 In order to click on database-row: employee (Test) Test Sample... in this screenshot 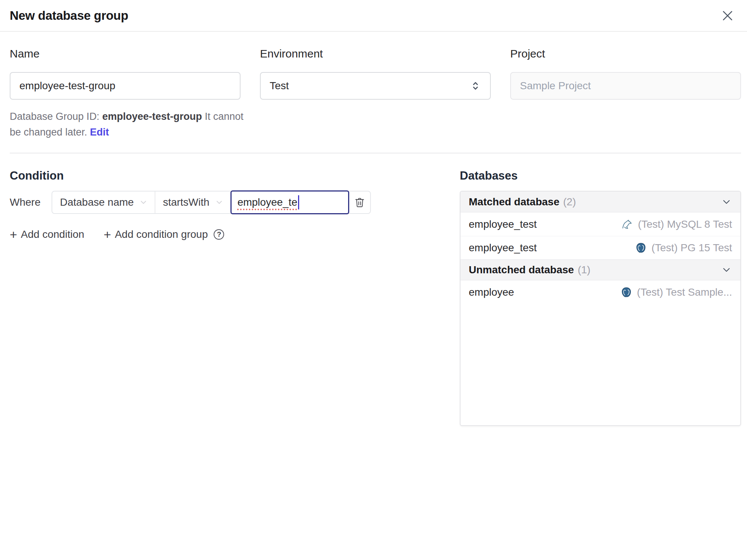, I will do `click(601, 292)`.